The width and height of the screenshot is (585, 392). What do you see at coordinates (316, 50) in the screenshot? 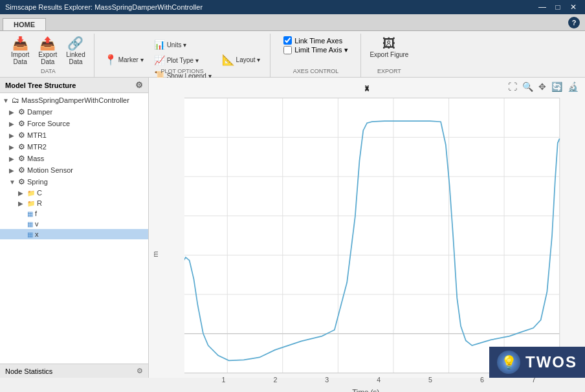
I see `limit-time-axis-row: Limit Time Axis ▾` at bounding box center [316, 50].